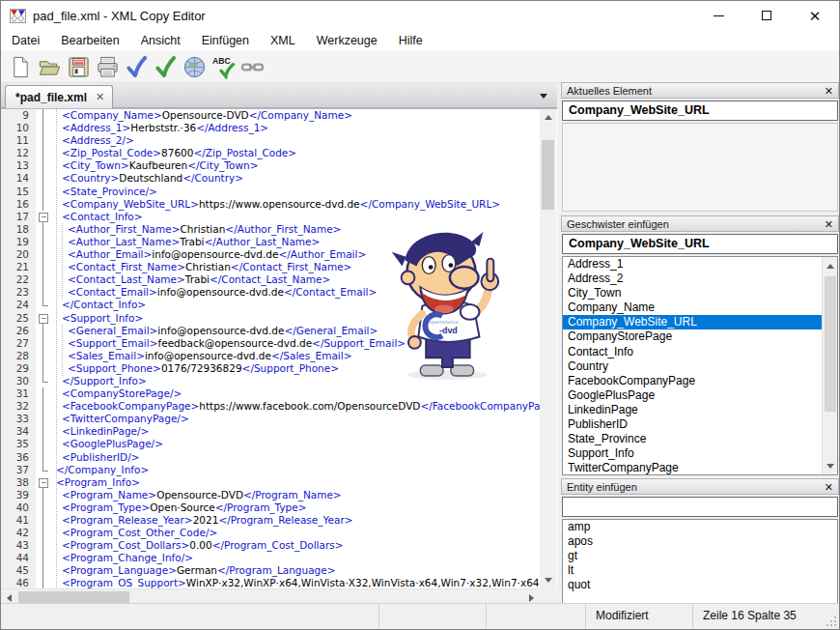 The image size is (840, 630). Describe the element at coordinates (548, 175) in the screenshot. I see `vertical-scrollbar-thumb` at that location.